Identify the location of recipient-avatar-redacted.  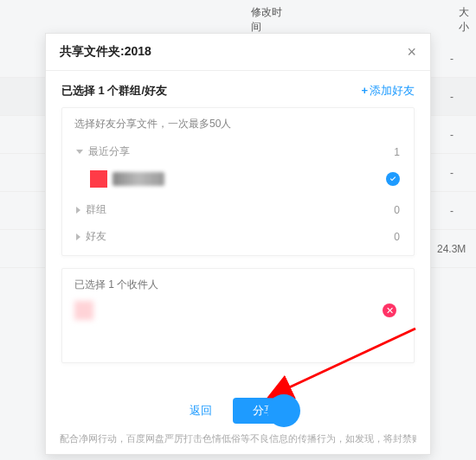
(84, 310).